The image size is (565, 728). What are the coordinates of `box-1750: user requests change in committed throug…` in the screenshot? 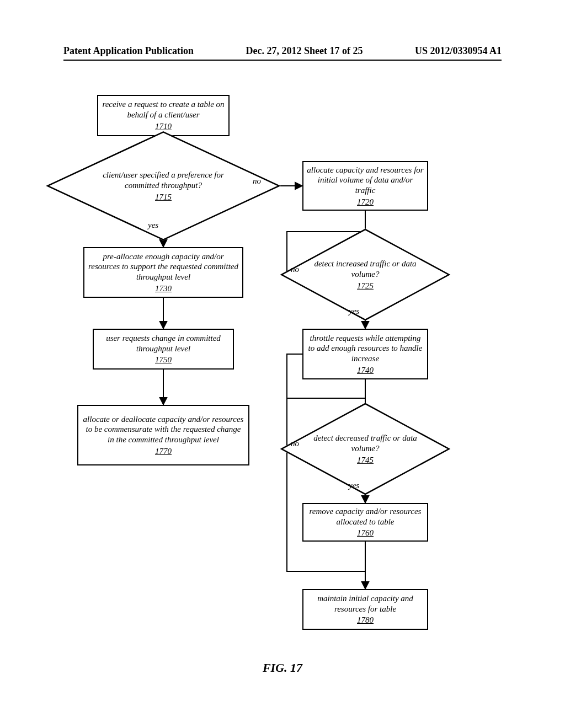 It's located at (163, 349).